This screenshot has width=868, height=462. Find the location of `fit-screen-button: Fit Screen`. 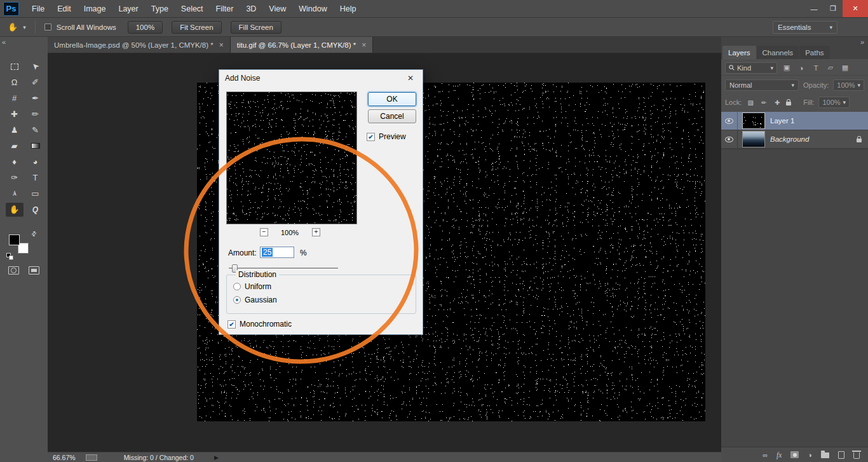

fit-screen-button: Fit Screen is located at coordinates (196, 27).